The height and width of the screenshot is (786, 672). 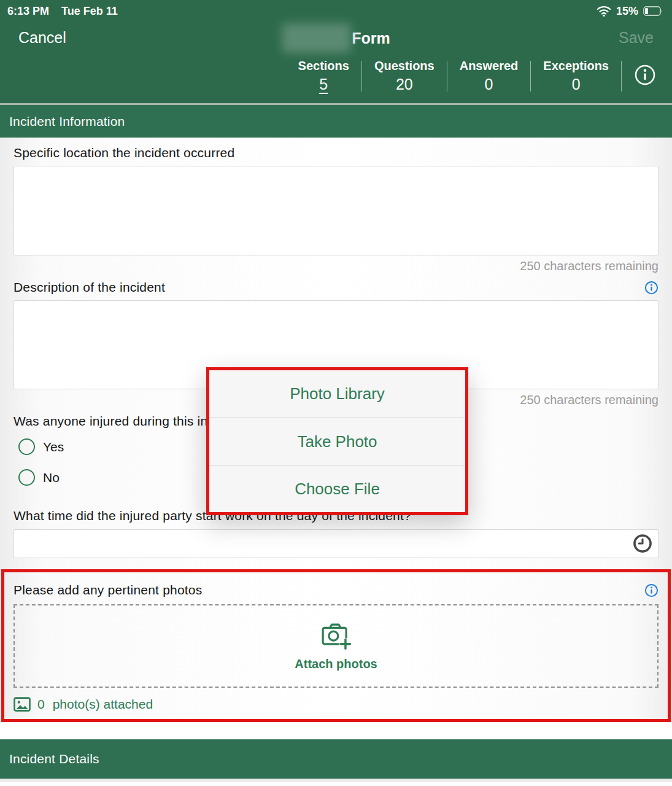 I want to click on section-gap, so click(x=336, y=731).